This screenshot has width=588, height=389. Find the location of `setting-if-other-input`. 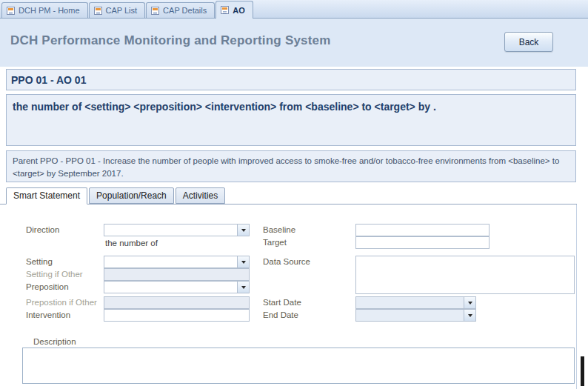

setting-if-other-input is located at coordinates (176, 274).